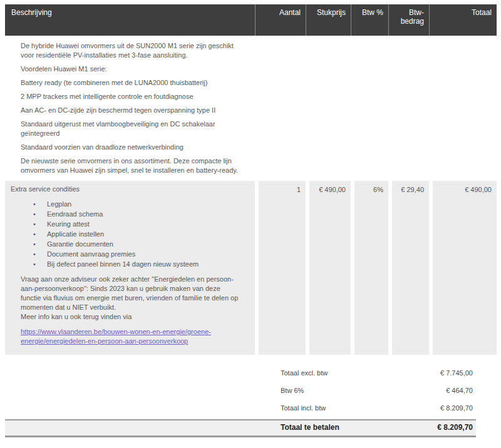 The width and height of the screenshot is (501, 448). Describe the element at coordinates (135, 148) in the screenshot. I see `description-paragraph: Standaard voorzien van draadloze netwerk…` at that location.